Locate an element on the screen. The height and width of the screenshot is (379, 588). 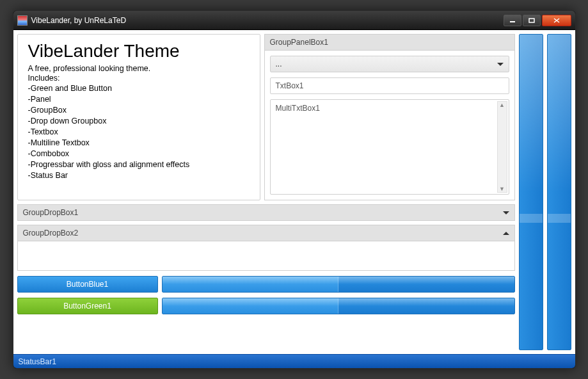
app-icon is located at coordinates (22, 20).